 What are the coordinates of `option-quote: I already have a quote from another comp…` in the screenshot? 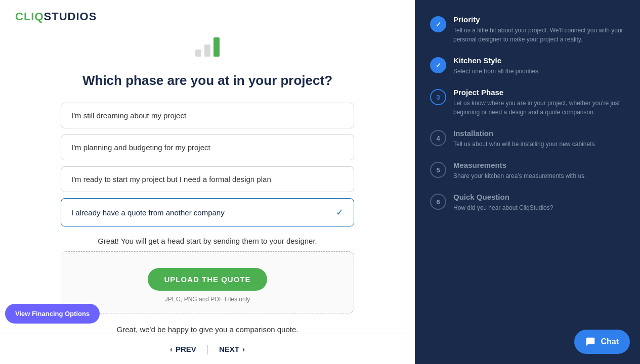 It's located at (207, 212).